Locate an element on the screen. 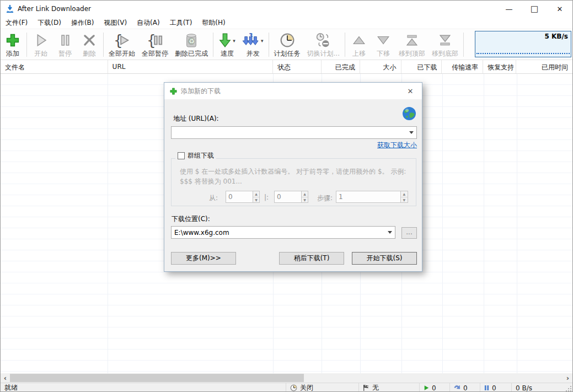 Image resolution: width=573 pixels, height=392 pixels. move-to-bottom-button: 移到底部 is located at coordinates (445, 45).